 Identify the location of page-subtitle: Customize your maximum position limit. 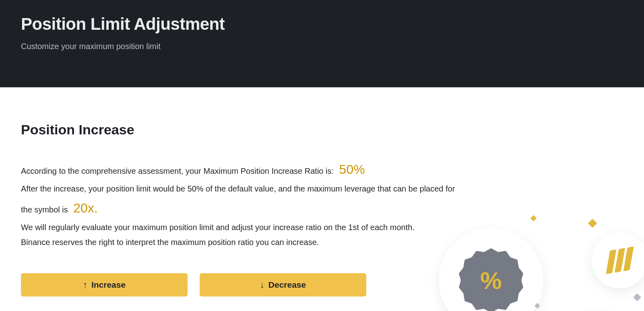
(322, 47).